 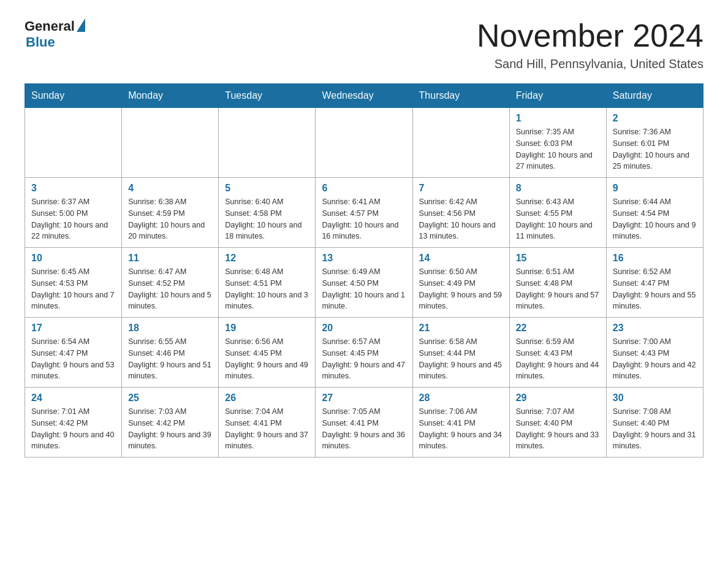 What do you see at coordinates (267, 258) in the screenshot?
I see `day-number: 12` at bounding box center [267, 258].